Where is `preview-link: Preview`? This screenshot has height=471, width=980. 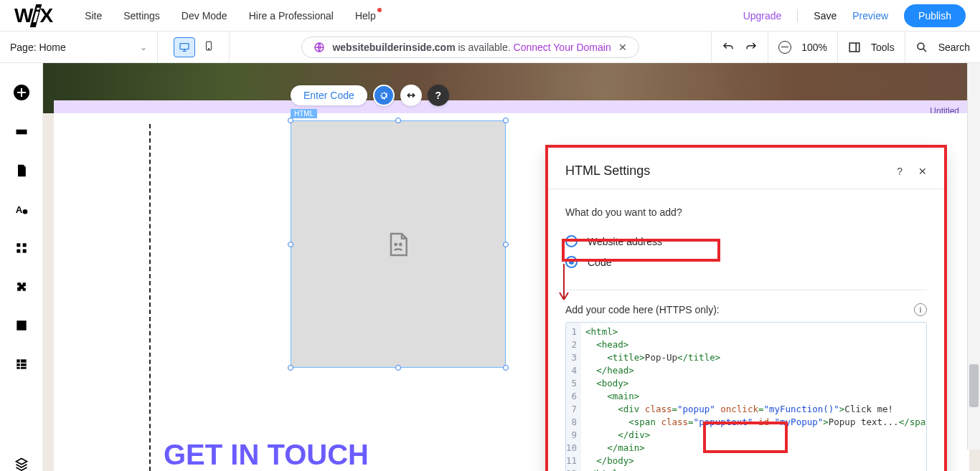 preview-link: Preview is located at coordinates (870, 16).